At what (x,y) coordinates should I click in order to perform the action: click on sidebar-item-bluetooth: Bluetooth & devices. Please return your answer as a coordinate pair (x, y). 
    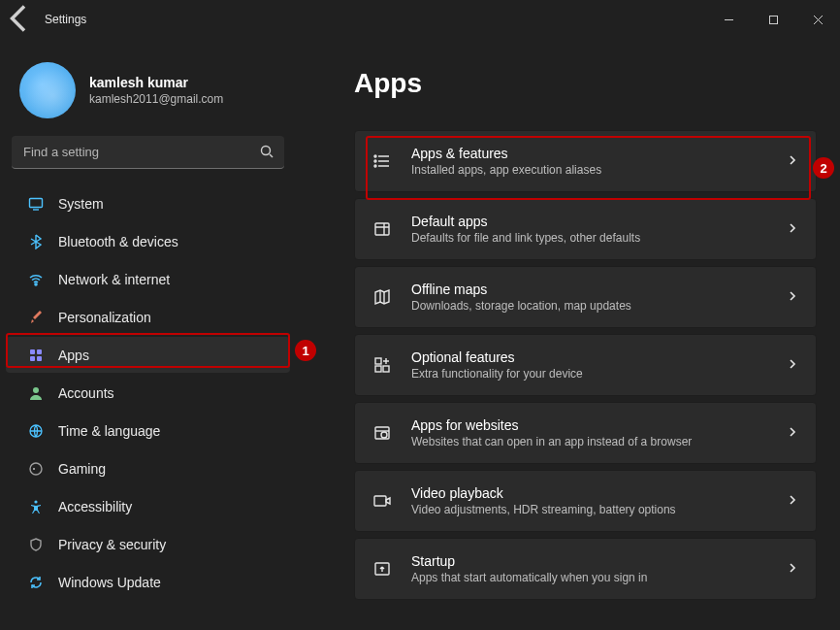
    Looking at the image, I should click on (147, 241).